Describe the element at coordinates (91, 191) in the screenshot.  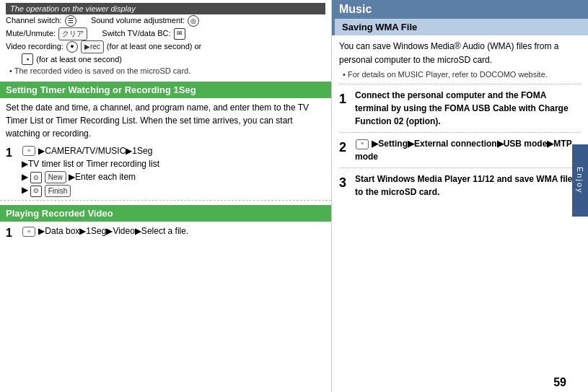
I see `step1-line4: ▶ ⊙ Finish` at that location.